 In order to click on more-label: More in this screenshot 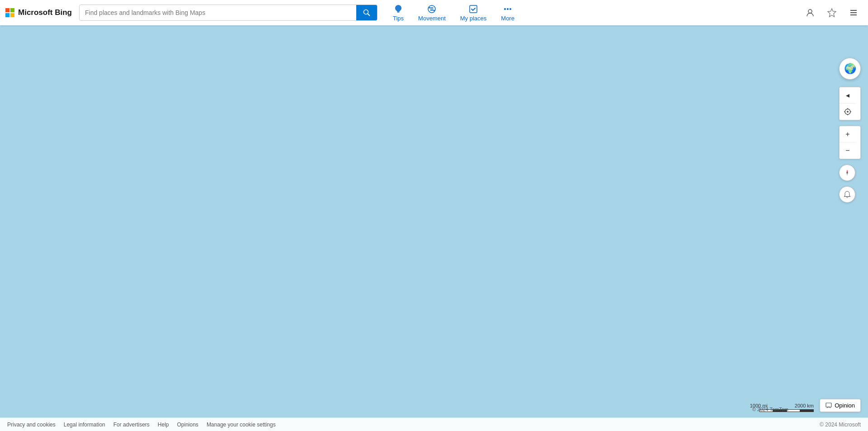, I will do `click(508, 18)`.